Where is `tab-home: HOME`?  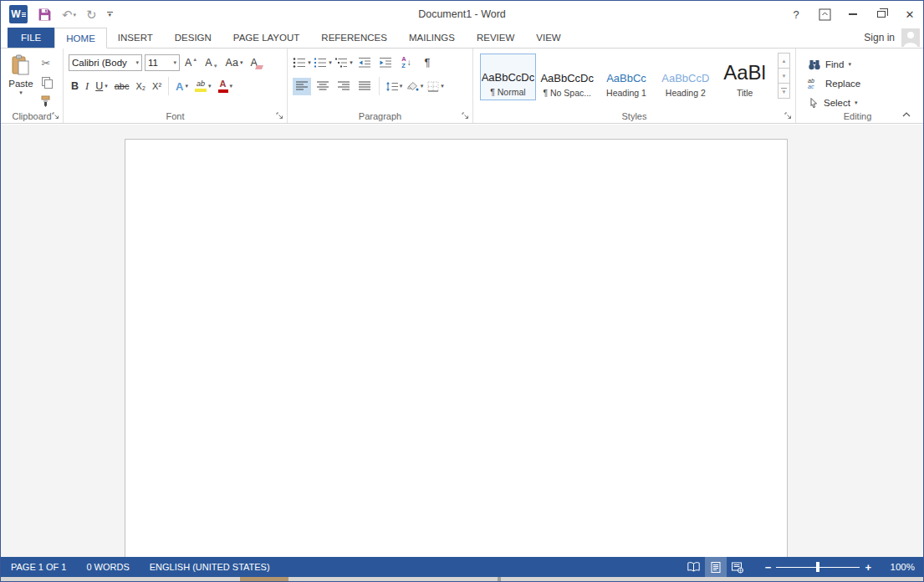
tab-home: HOME is located at coordinates (80, 38).